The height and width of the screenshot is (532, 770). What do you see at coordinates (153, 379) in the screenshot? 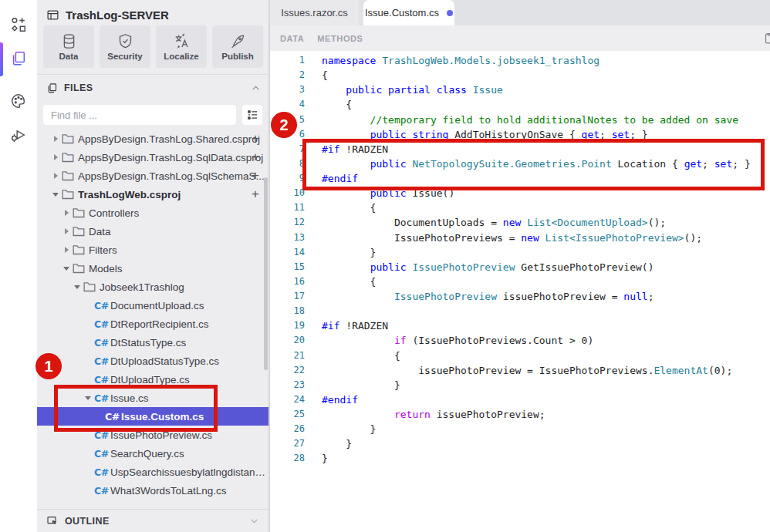
I see `file-tree-item: C#DtUploadType.cs` at bounding box center [153, 379].